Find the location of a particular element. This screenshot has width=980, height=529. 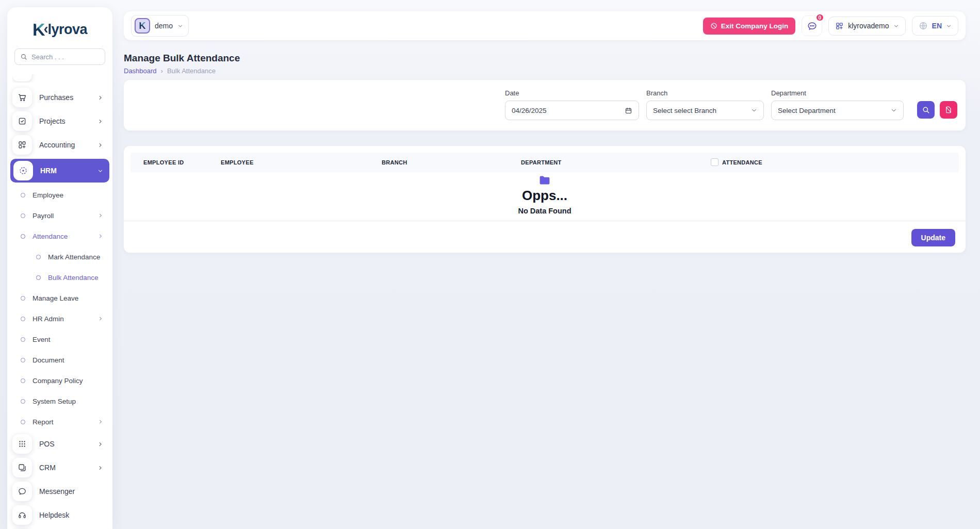

sidebar-item-attendance: Attendance is located at coordinates (60, 236).